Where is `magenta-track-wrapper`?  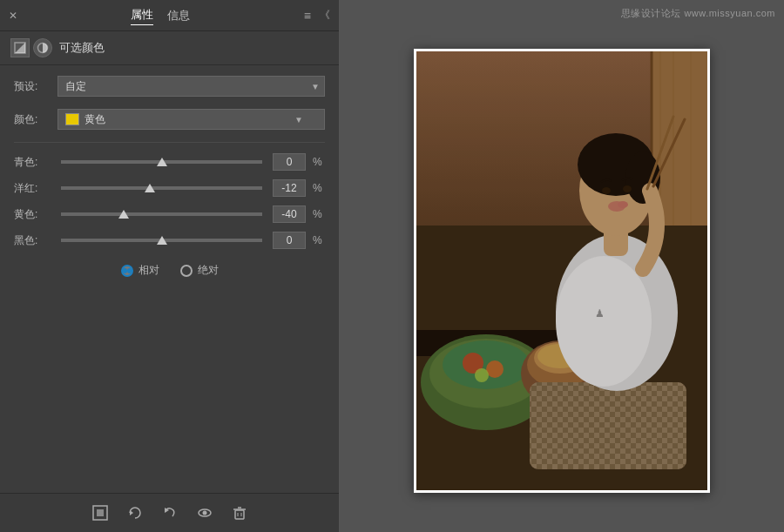
magenta-track-wrapper is located at coordinates (162, 188).